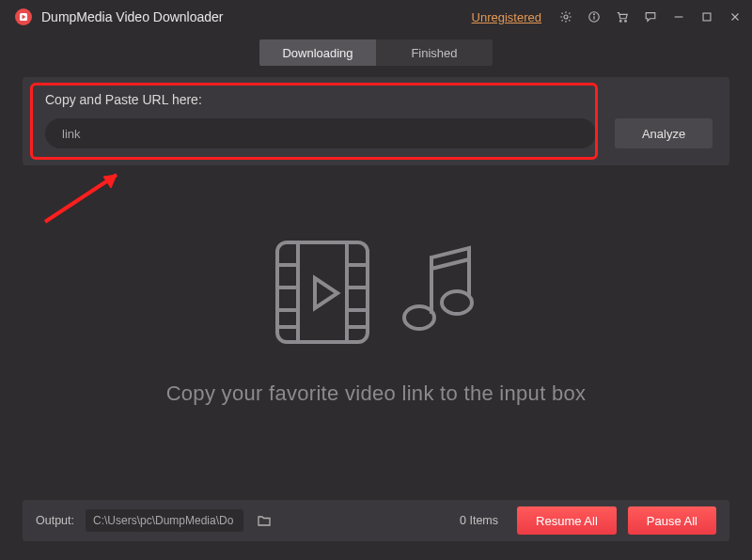 The width and height of the screenshot is (752, 560). What do you see at coordinates (322, 292) in the screenshot?
I see `film-icon` at bounding box center [322, 292].